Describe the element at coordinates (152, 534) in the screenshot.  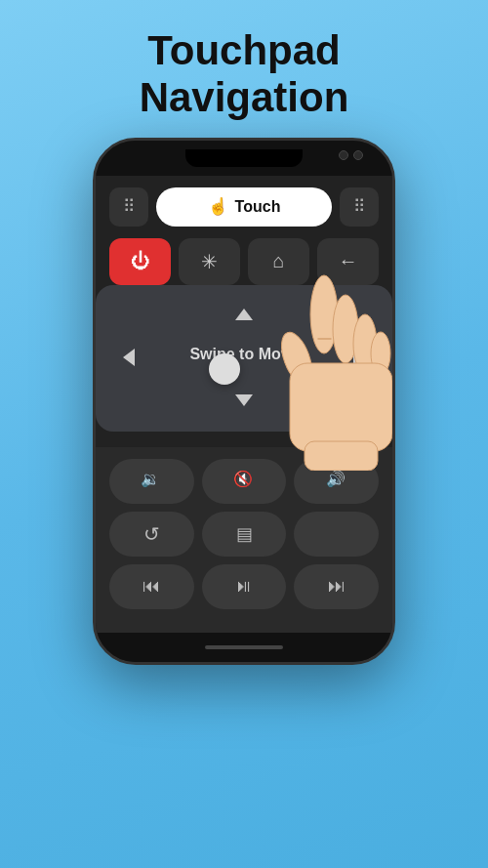
I see `replay-button: ↺` at that location.